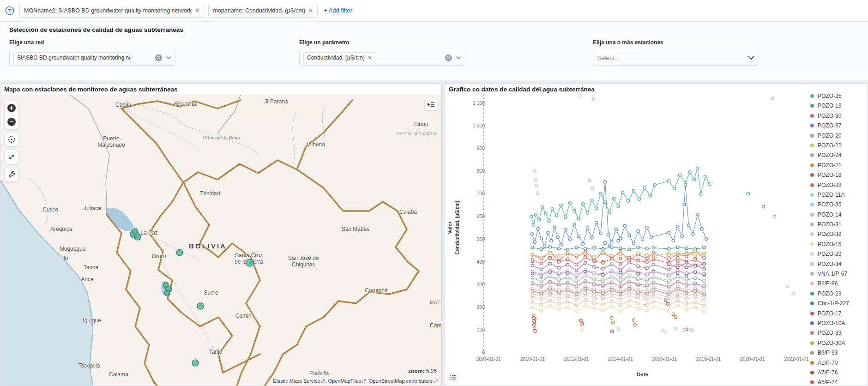 Image resolution: width=868 pixels, height=386 pixels. I want to click on legend-item: B2/P-86, so click(838, 283).